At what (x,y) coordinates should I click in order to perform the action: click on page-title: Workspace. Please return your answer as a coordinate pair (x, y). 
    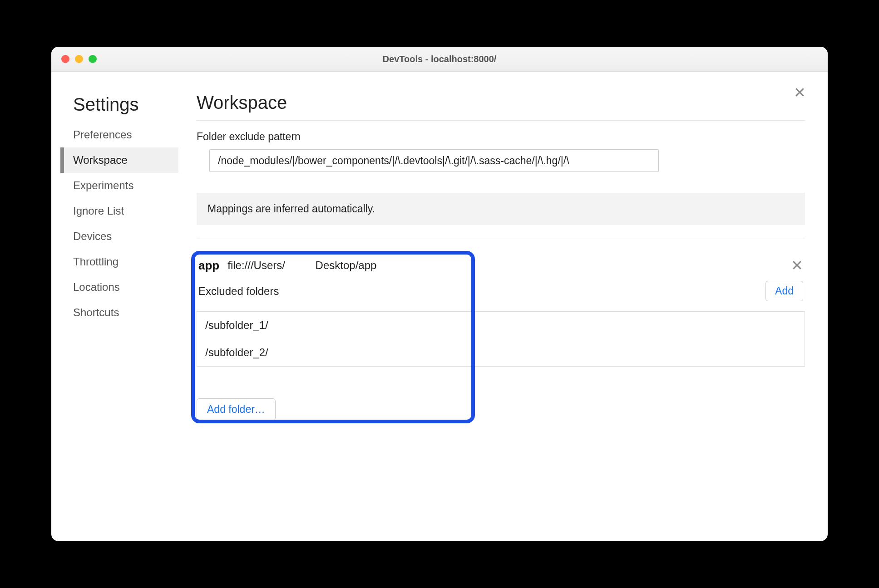
    Looking at the image, I should click on (501, 107).